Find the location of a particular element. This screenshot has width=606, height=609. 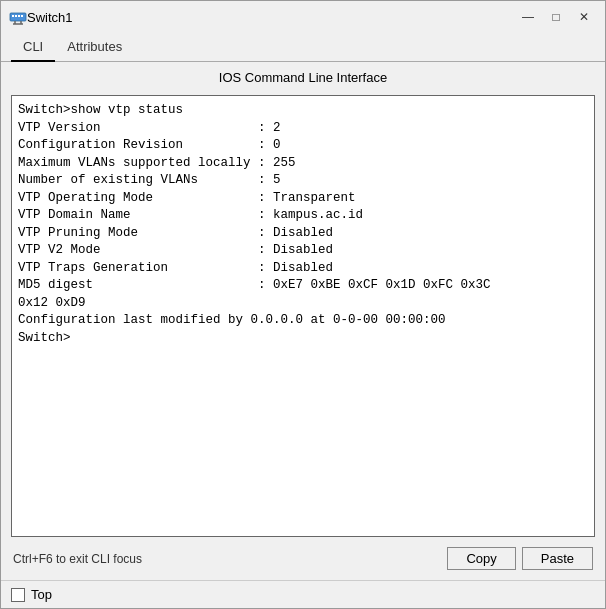

copy-button: Copy is located at coordinates (481, 558).